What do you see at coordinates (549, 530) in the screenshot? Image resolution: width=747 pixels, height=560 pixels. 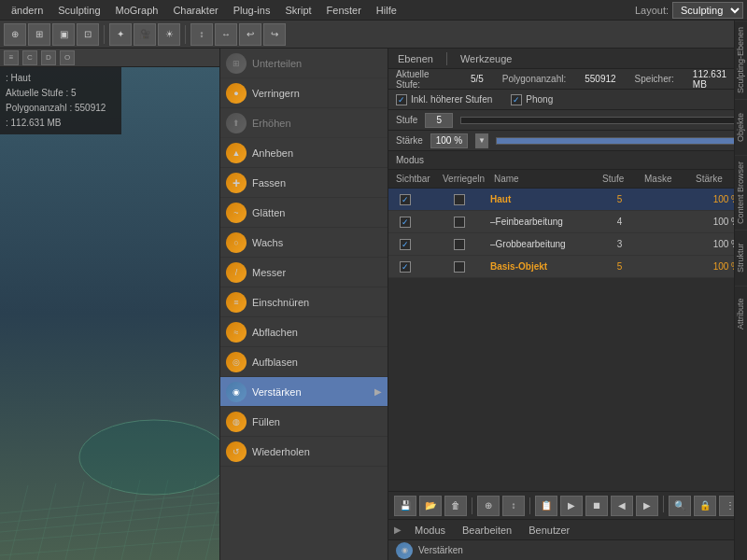 I see `tab-benutzer: Benutzer` at bounding box center [549, 530].